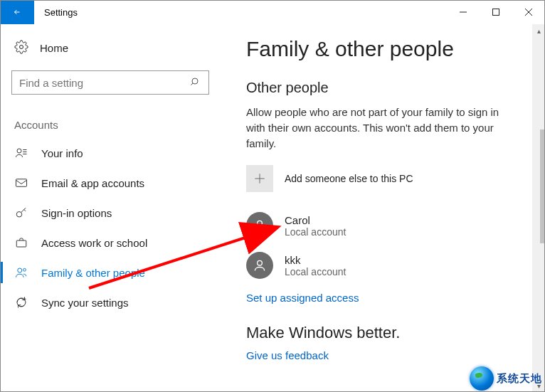 The image size is (545, 392). I want to click on nav-label: Your info, so click(63, 154).